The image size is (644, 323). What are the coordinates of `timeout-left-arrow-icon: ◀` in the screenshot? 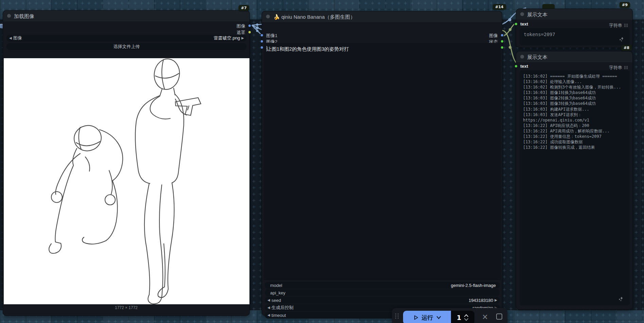 It's located at (269, 315).